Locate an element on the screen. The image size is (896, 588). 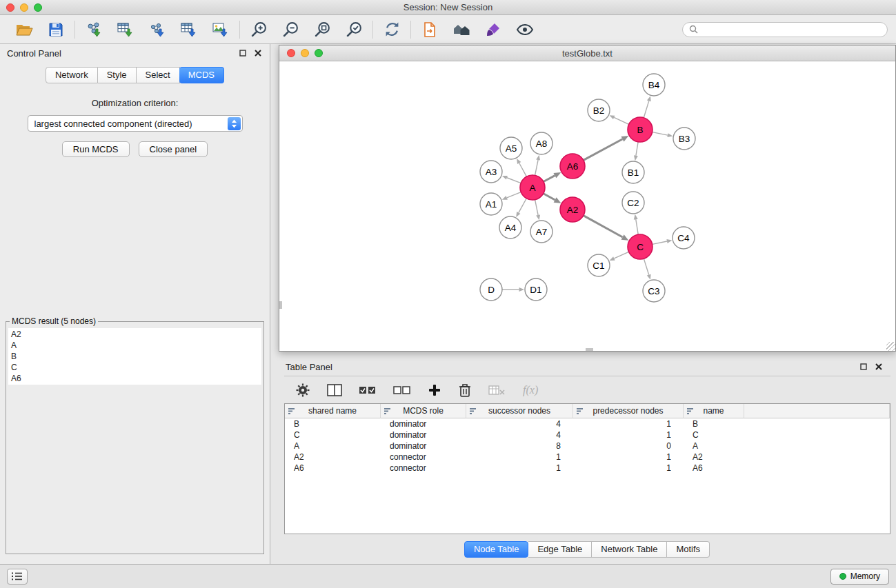
table-row: Adominator80A is located at coordinates (588, 446).